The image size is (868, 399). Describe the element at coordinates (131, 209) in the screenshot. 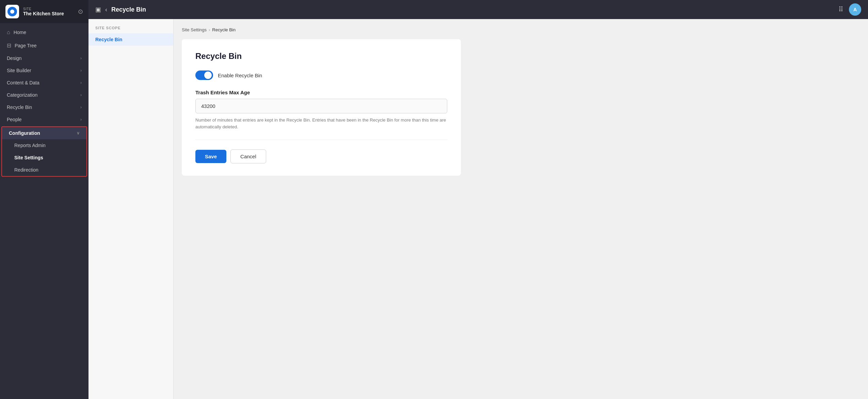

I see `secondary-sidebar: SITE SCOPE Recycle Bin` at that location.